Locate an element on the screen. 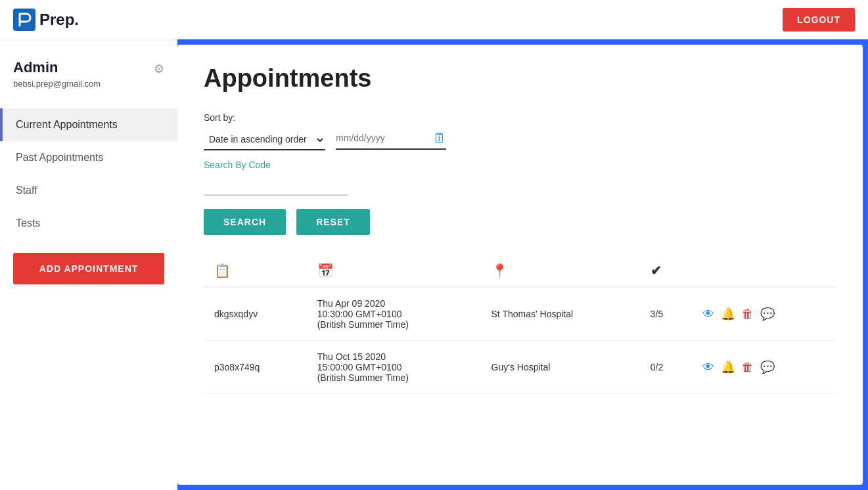  clipboard-icon: 📋 is located at coordinates (222, 271).